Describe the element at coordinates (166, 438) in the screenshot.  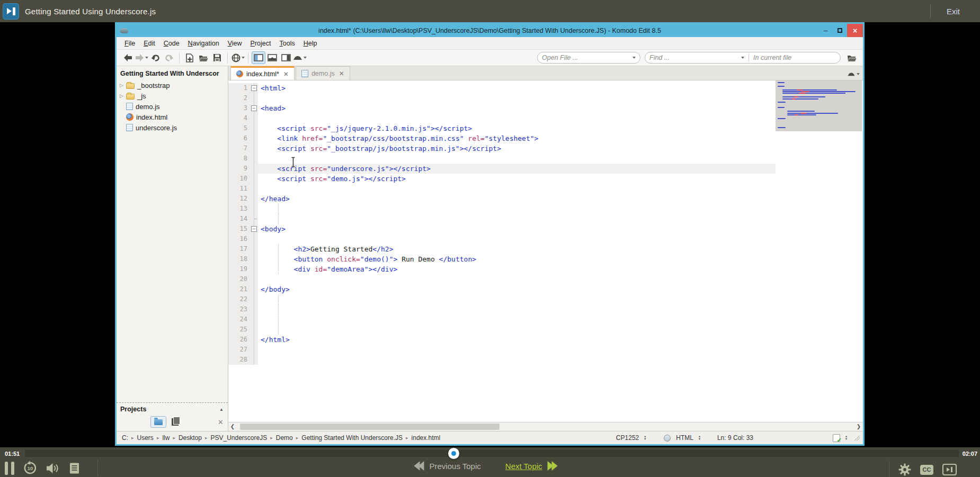
I see `breadcrumb-item: llw` at that location.